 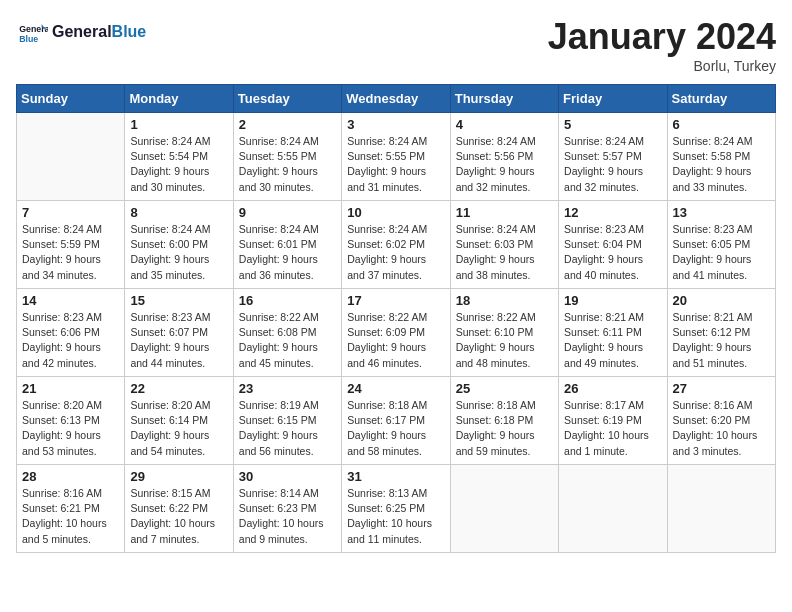 What do you see at coordinates (396, 333) in the screenshot?
I see `calendar-cell: 17Sunrise: 8:22 AMSunset: 6:09 PMDayligh…` at bounding box center [396, 333].